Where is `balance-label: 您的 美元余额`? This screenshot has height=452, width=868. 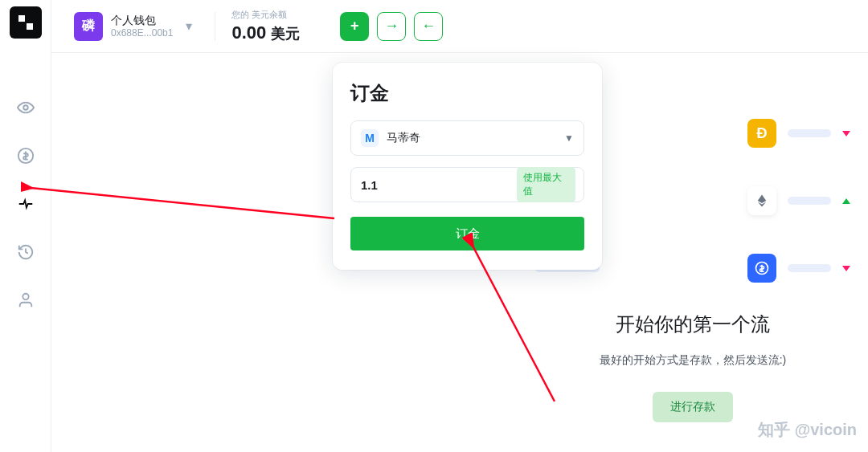
balance-label: 您的 美元余额 is located at coordinates (265, 14).